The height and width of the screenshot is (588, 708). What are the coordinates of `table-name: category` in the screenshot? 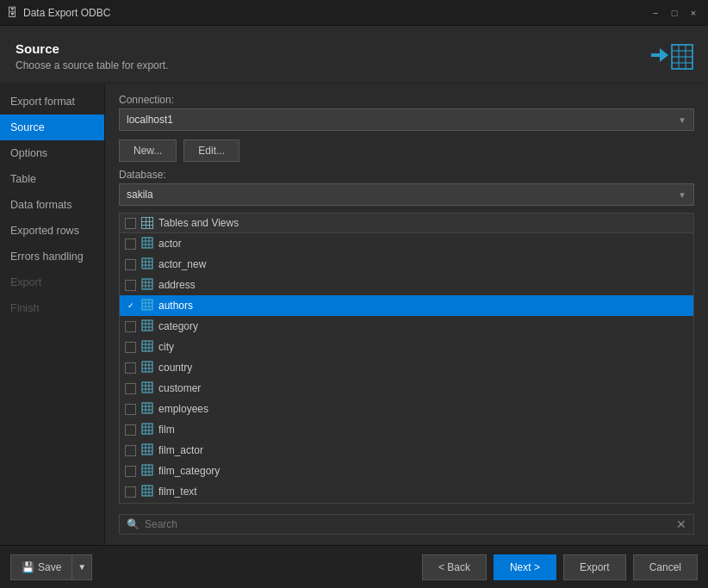 It's located at (424, 326).